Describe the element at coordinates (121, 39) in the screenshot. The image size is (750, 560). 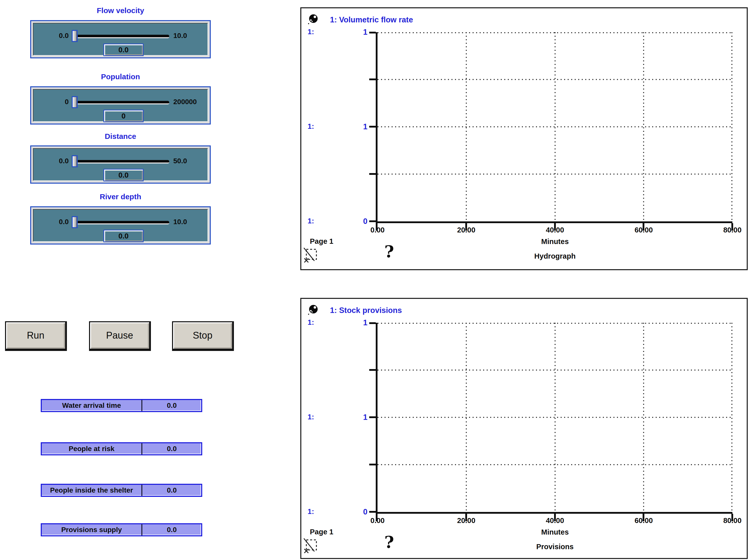
I see `slider-flow-velocity: 0.0 10.0 0.0` at that location.